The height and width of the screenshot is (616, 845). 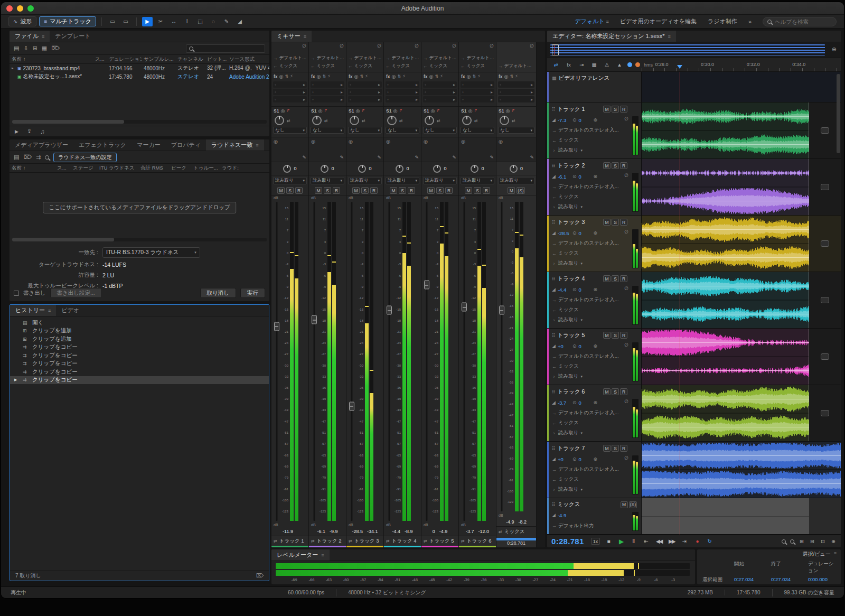 What do you see at coordinates (502, 357) in the screenshot?
I see `fader-track` at bounding box center [502, 357].